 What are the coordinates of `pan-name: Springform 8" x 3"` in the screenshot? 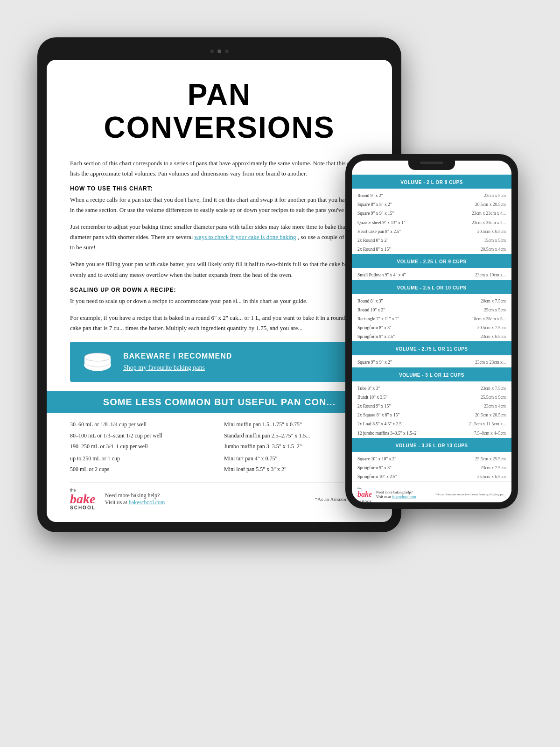 It's located at (417, 328).